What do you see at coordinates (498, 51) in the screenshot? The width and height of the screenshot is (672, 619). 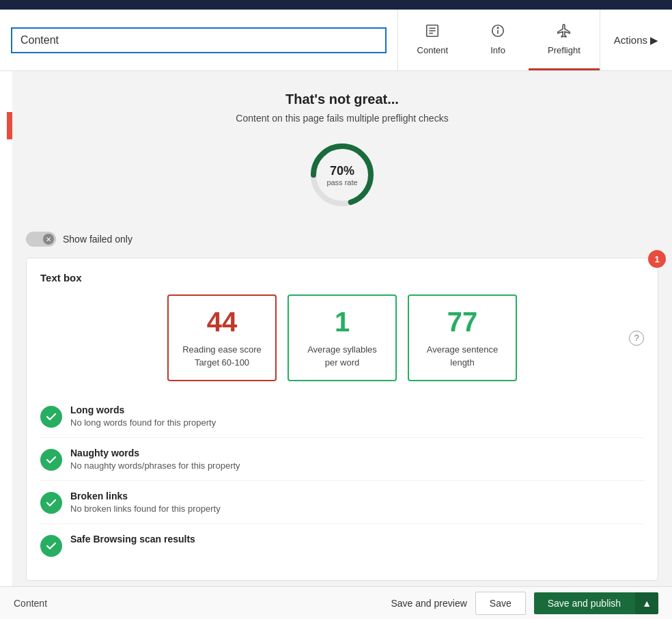 I see `tab-info-label: Info` at bounding box center [498, 51].